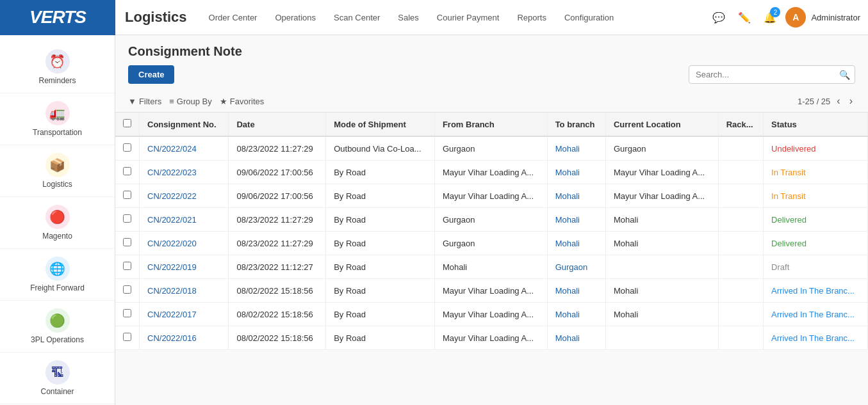 The height and width of the screenshot is (405, 868). Describe the element at coordinates (58, 119) in the screenshot. I see `sidebar-item-transportation: 🚛Transportation` at that location.